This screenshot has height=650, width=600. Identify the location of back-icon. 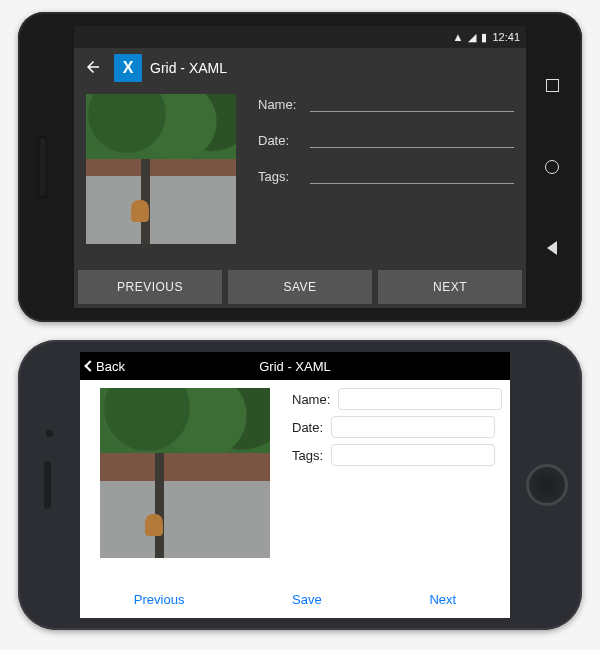
(93, 68).